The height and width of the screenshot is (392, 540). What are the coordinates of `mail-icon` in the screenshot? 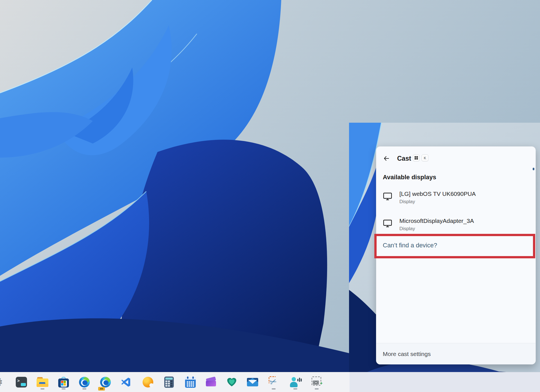 It's located at (253, 382).